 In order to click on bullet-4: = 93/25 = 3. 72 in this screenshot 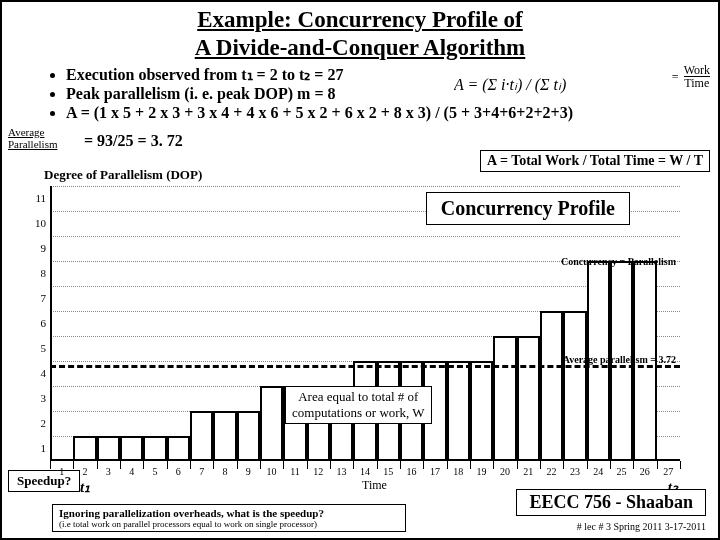, I will do `click(134, 141)`.